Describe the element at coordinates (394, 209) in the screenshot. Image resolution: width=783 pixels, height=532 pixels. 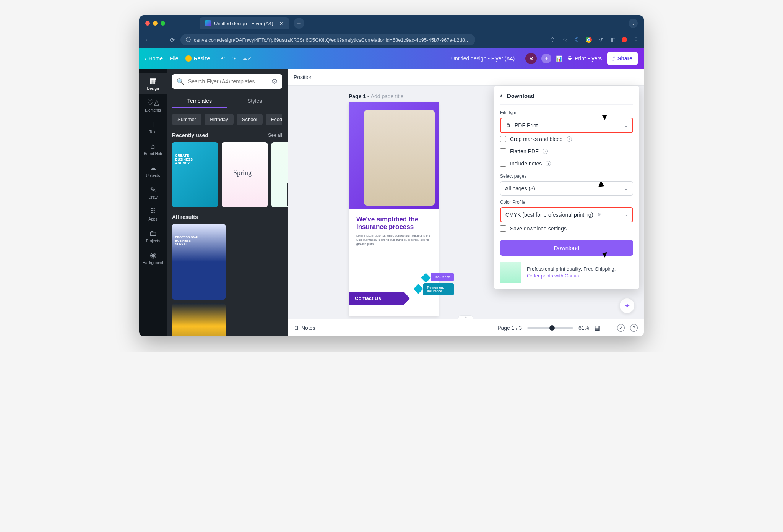
I see `design-page: We've simplified the insurance process L…` at that location.